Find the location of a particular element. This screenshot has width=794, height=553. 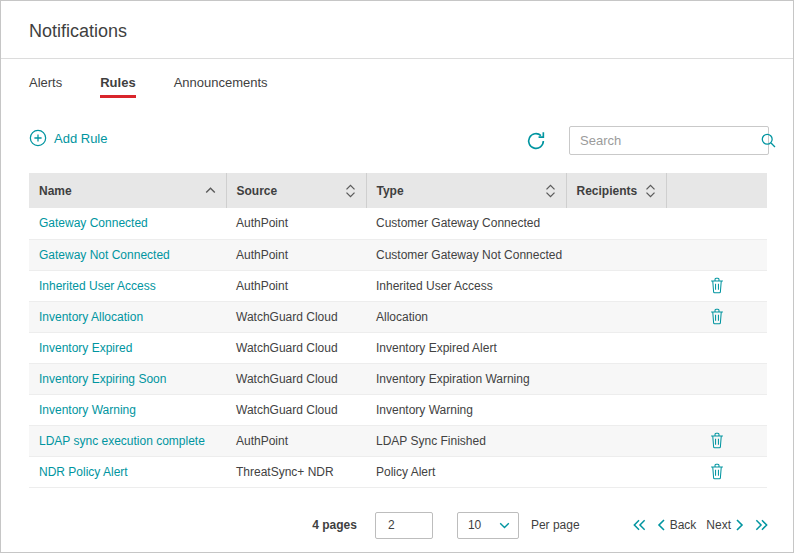

pager-nav: Back Next is located at coordinates (700, 525).